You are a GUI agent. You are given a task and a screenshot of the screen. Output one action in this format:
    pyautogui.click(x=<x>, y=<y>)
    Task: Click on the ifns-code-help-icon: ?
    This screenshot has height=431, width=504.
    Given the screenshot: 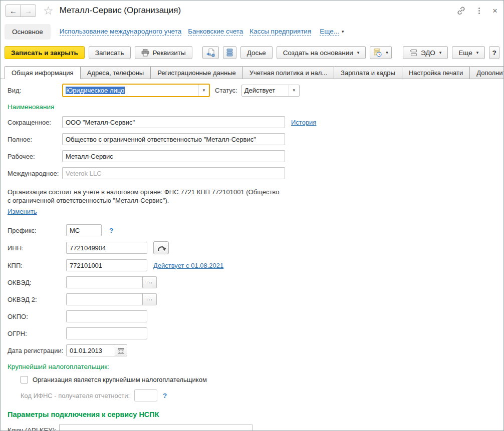 What is the action you would take?
    pyautogui.click(x=165, y=395)
    